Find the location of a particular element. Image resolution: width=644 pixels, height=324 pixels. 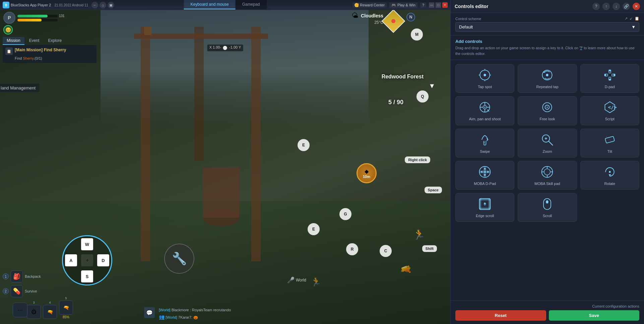

shift-button: Shift is located at coordinates (430, 249).